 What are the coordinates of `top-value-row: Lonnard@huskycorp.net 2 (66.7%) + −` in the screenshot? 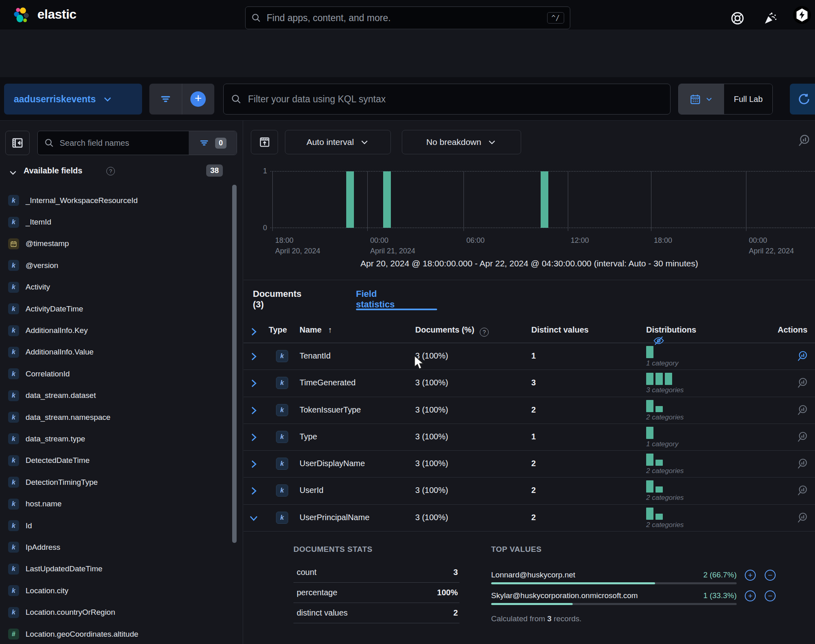 It's located at (637, 580).